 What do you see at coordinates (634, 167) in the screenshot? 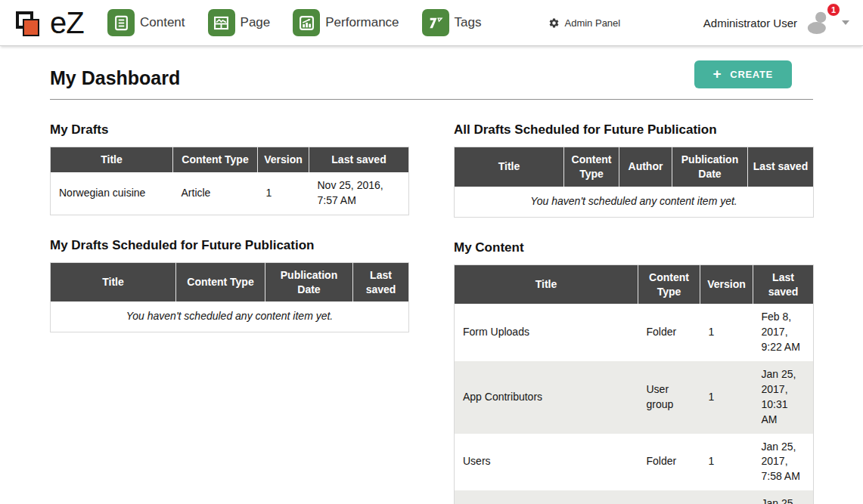
I see `table-header-row: Title Content Type Author Publication Da…` at bounding box center [634, 167].